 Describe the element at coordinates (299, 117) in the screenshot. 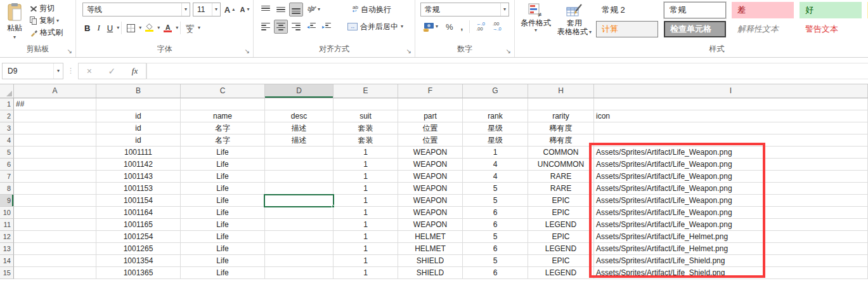

I see `cell-D2: desc` at that location.